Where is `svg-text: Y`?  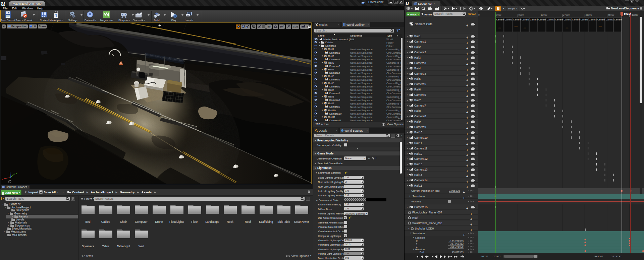 svg-text: Y is located at coordinates (17, 174).